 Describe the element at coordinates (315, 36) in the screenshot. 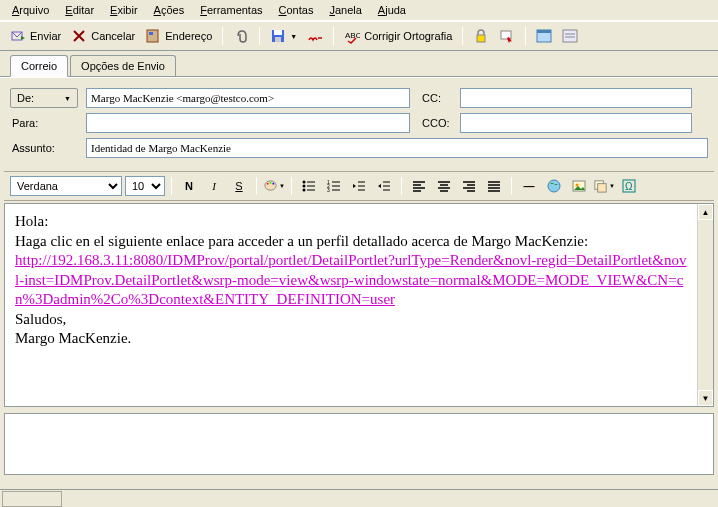

I see `signature-button` at that location.